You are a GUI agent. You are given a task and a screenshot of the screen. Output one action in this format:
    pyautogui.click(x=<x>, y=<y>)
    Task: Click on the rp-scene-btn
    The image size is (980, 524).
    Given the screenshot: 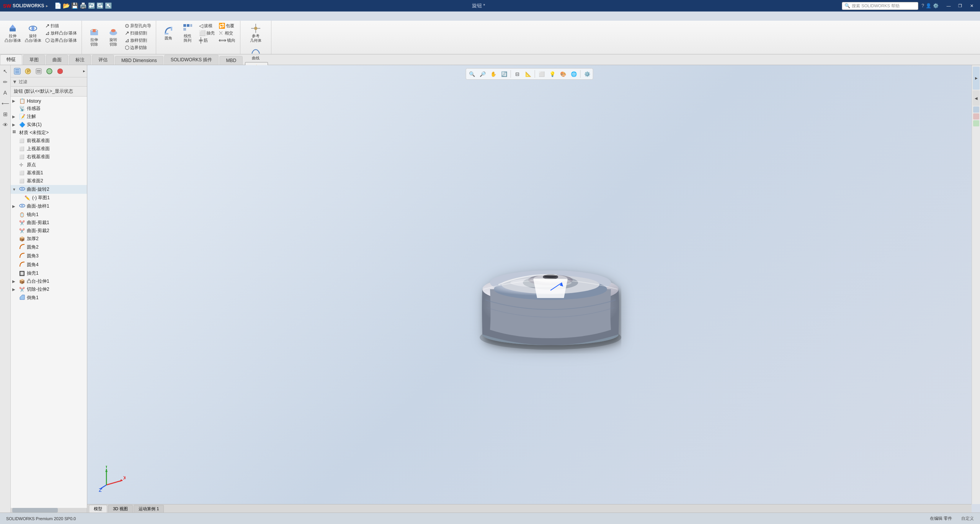 What is the action you would take?
    pyautogui.click(x=976, y=123)
    